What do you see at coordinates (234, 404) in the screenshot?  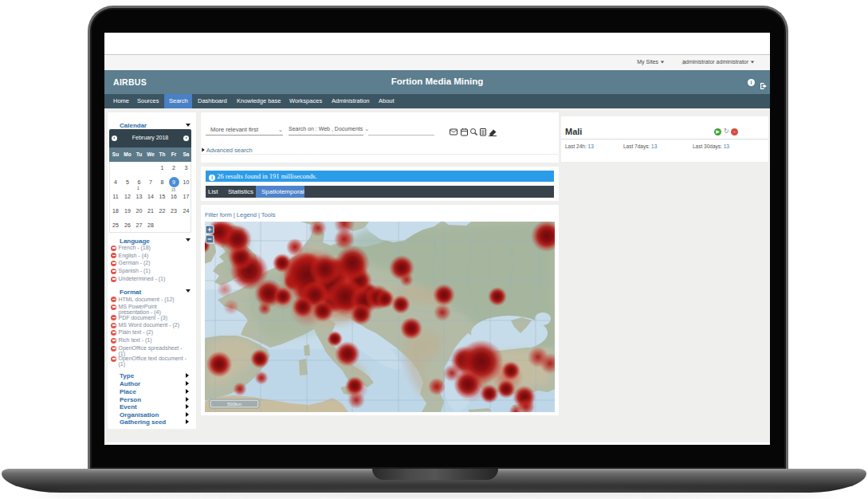 I see `svg-text: 500km` at bounding box center [234, 404].